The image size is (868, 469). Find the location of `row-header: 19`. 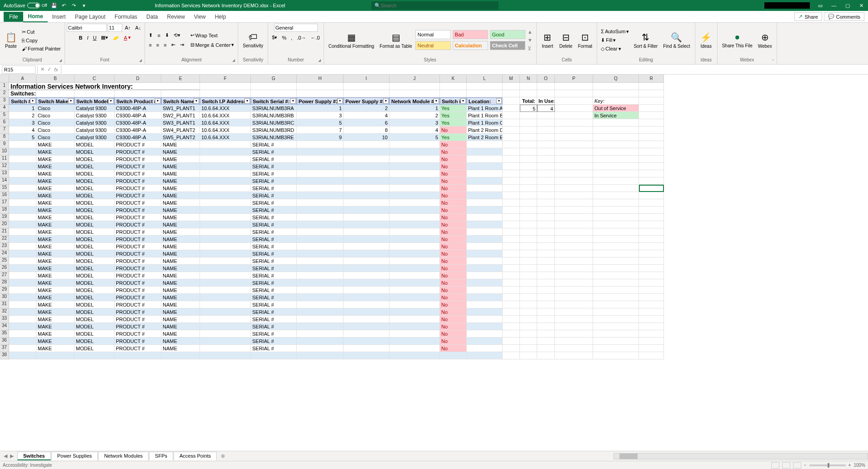

row-header: 19 is located at coordinates (5, 217).